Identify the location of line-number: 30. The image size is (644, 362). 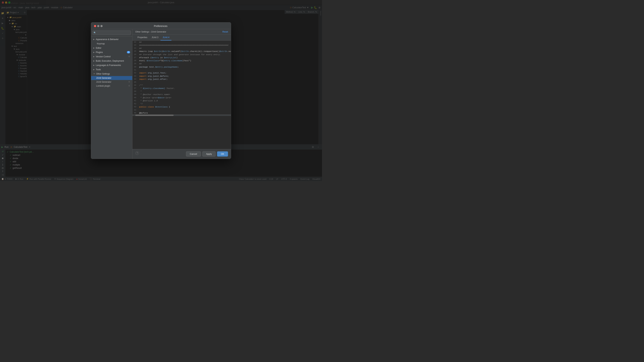
(135, 67).